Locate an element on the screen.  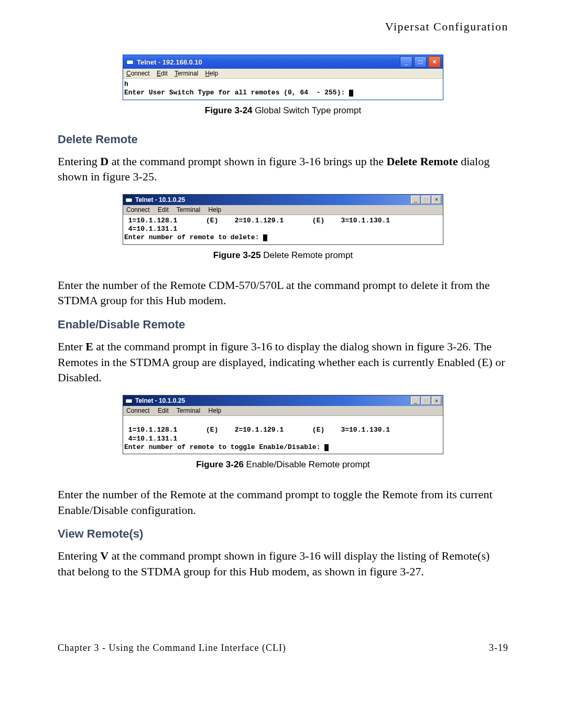
menubar: CConnectonnect Edit Terminal Help is located at coordinates (283, 73).